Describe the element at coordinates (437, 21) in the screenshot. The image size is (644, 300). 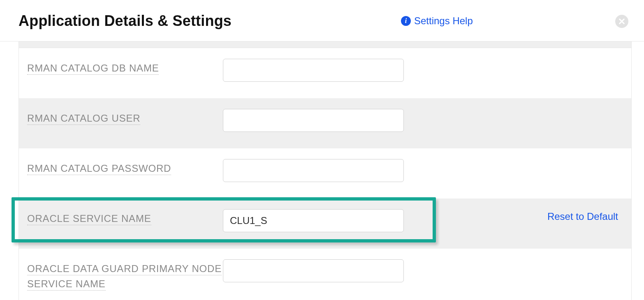
I see `settings-help-link: i Settings Help` at that location.